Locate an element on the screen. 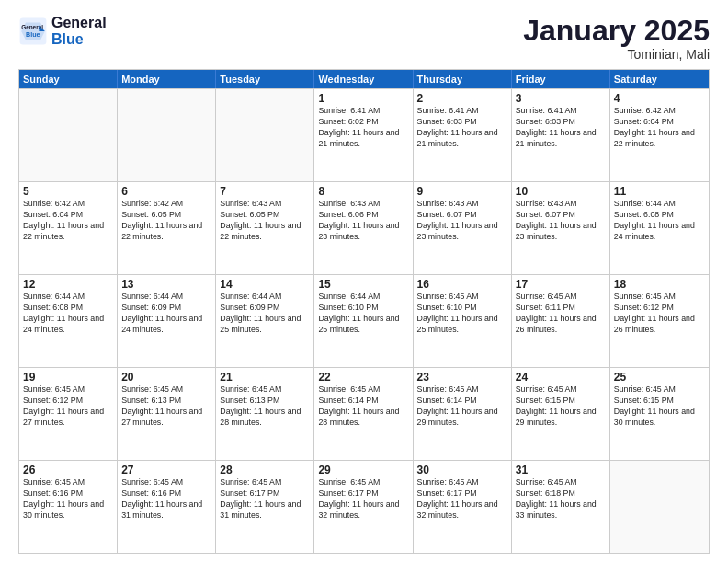 This screenshot has height=563, width=728. day-cell-6: 6Sunrise: 6:42 AM Sunset: 6:05 PM Daylig… is located at coordinates (167, 228).